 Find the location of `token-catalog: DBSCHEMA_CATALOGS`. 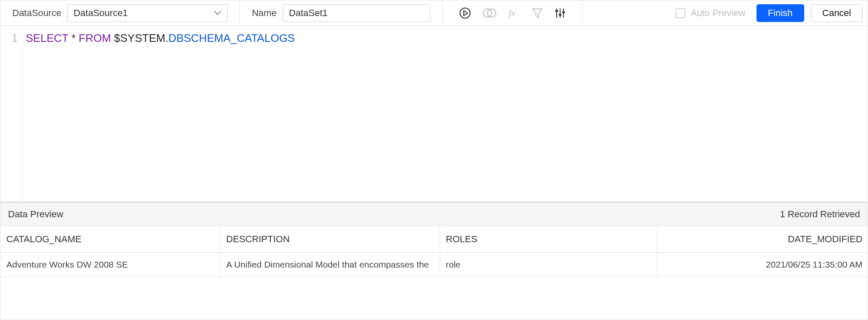

token-catalog: DBSCHEMA_CATALOGS is located at coordinates (232, 38).